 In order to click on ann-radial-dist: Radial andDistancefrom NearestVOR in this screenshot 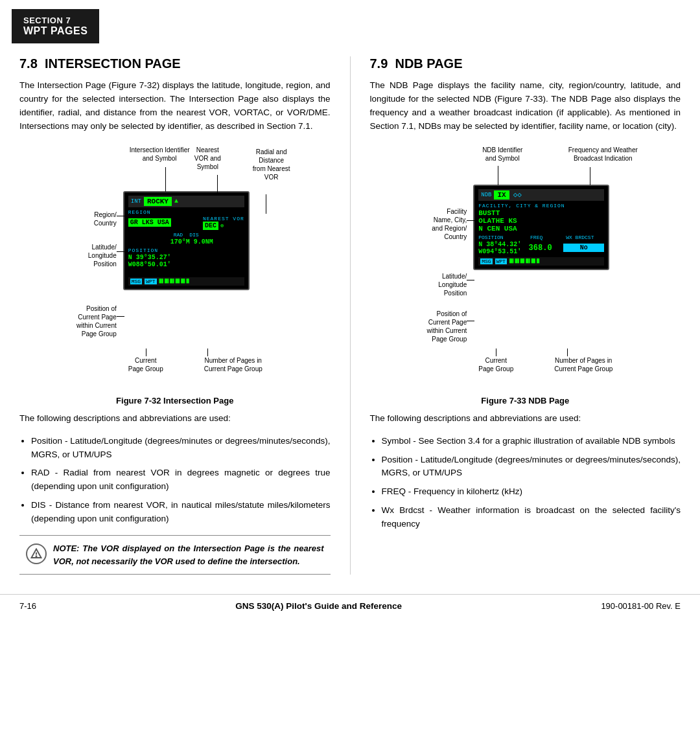, I will do `click(272, 165)`.